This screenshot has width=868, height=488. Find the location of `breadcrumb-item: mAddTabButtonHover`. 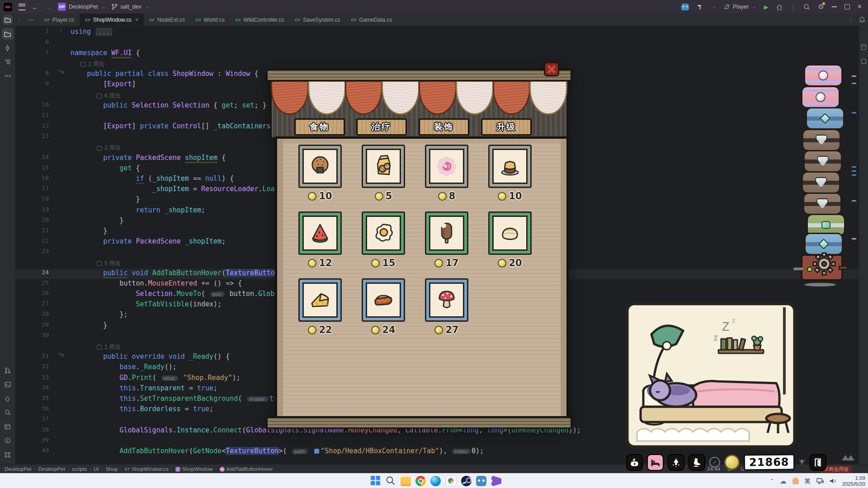

breadcrumb-item: mAddTabButtonHover is located at coordinates (246, 469).